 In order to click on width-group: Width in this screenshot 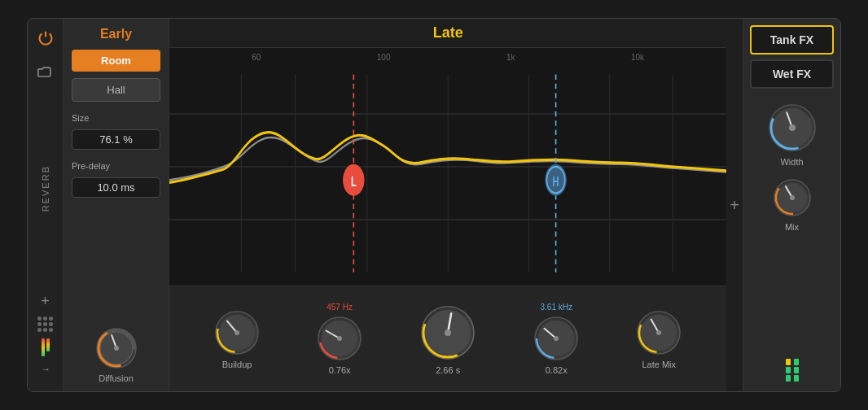, I will do `click(791, 134)`.